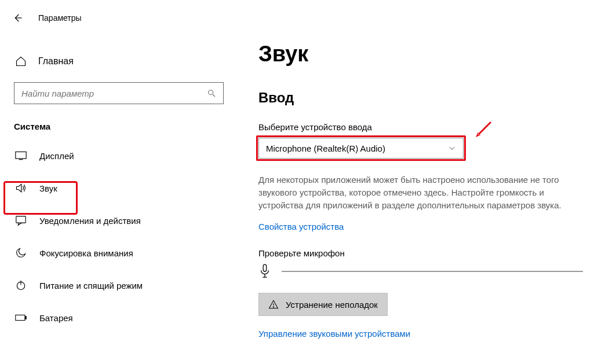 Image resolution: width=609 pixels, height=364 pixels. I want to click on sidebar-item-label: Звук, so click(49, 189).